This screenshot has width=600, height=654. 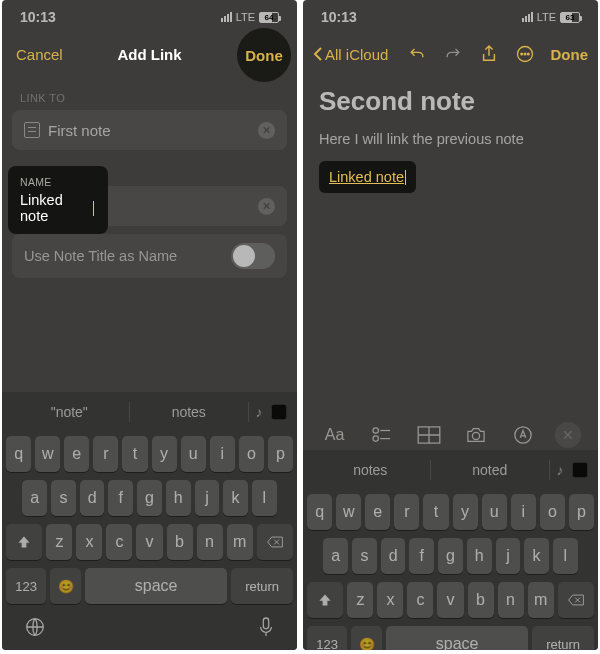 I want to click on back-button: All iCloud, so click(x=350, y=54).